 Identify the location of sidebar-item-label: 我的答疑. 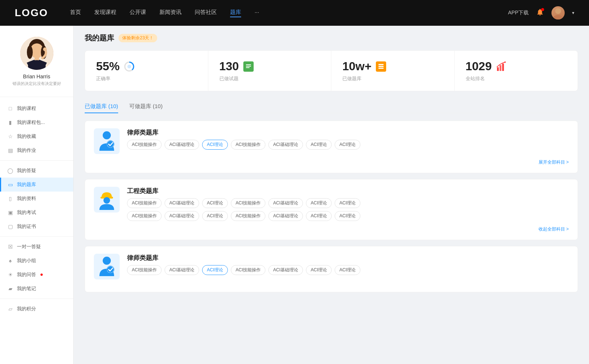
(27, 171).